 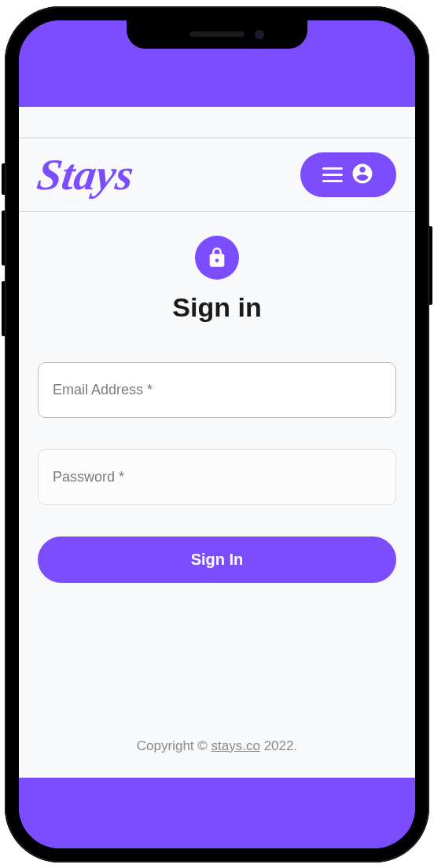 What do you see at coordinates (217, 308) in the screenshot?
I see `page-title: Sign in` at bounding box center [217, 308].